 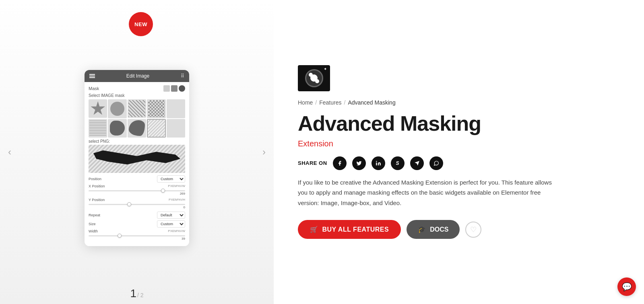 What do you see at coordinates (133, 294) in the screenshot?
I see `pagination-current: 1` at bounding box center [133, 294].